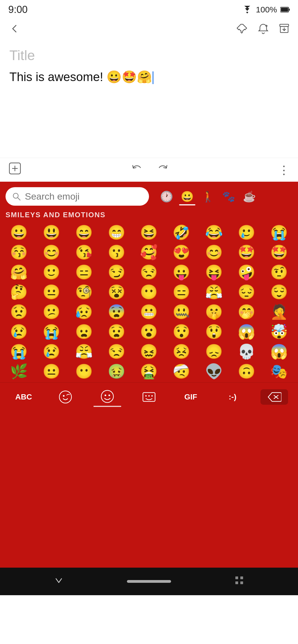  What do you see at coordinates (214, 351) in the screenshot?
I see `list-item: 😞` at bounding box center [214, 351].